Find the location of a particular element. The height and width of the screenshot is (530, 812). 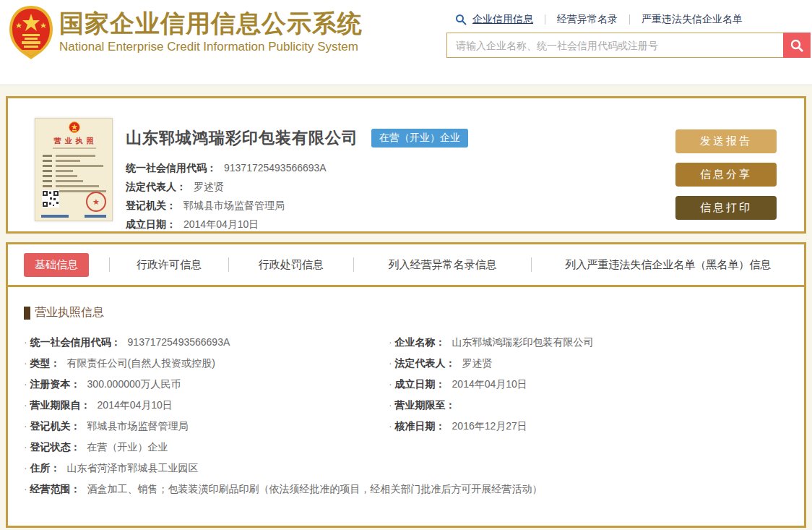

header-nav: 企业信用信息 经营异常名录 严重违法失信企业名单 is located at coordinates (629, 20).